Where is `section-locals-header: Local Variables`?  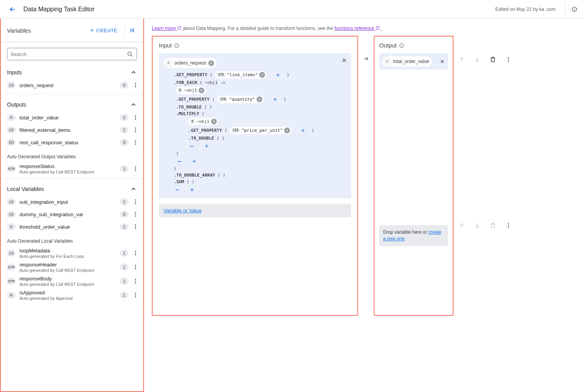 section-locals-header: Local Variables is located at coordinates (72, 188).